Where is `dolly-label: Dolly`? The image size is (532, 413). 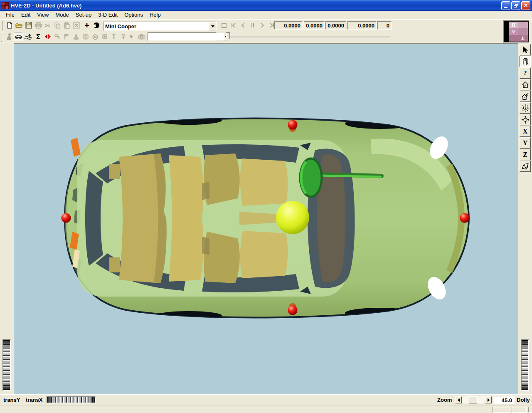 dolly-label: Dolly is located at coordinates (523, 400).